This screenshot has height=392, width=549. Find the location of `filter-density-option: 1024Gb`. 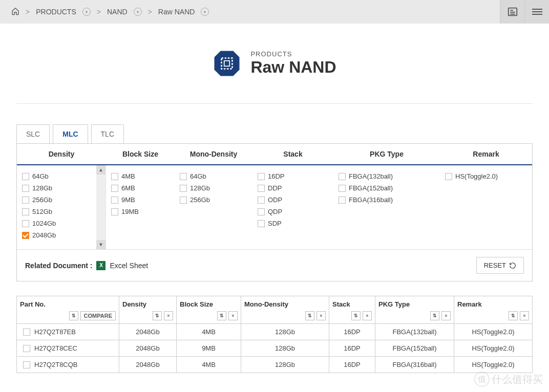

filter-density-option: 1024Gb is located at coordinates (61, 223).